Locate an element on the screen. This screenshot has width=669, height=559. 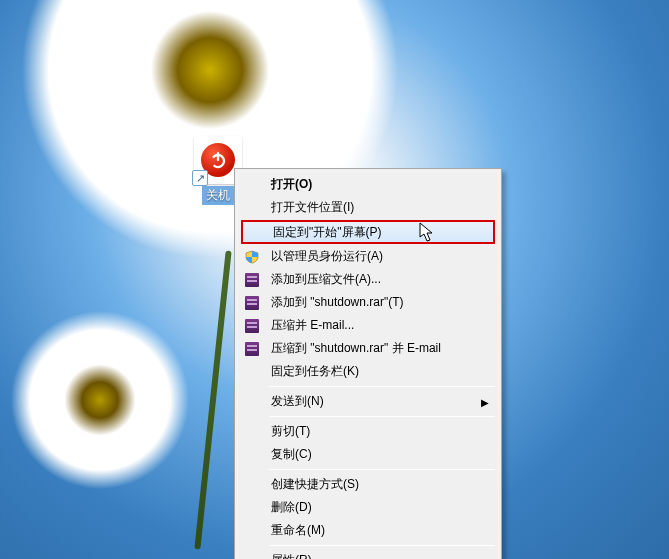
cursor-icon is located at coordinates (428, 233).